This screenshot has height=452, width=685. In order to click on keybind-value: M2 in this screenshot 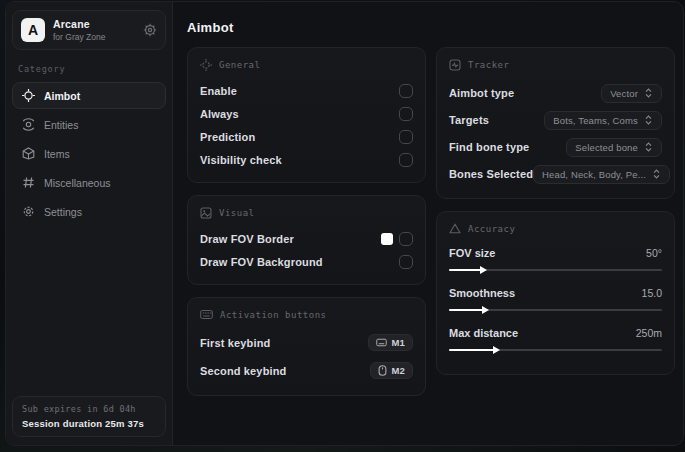, I will do `click(399, 370)`.